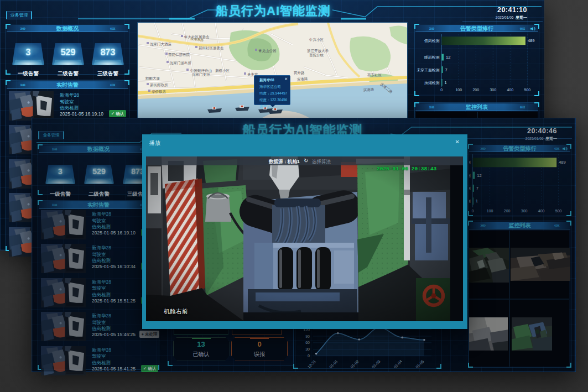 The image size is (588, 392). I want to click on svg-text: 100, so click(459, 90).